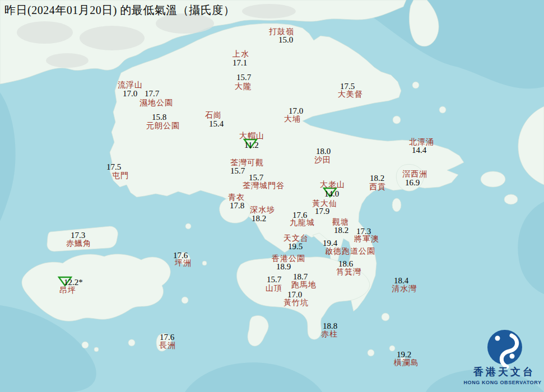  What do you see at coordinates (236, 197) in the screenshot?
I see `station-name-label: 青衣` at bounding box center [236, 197].